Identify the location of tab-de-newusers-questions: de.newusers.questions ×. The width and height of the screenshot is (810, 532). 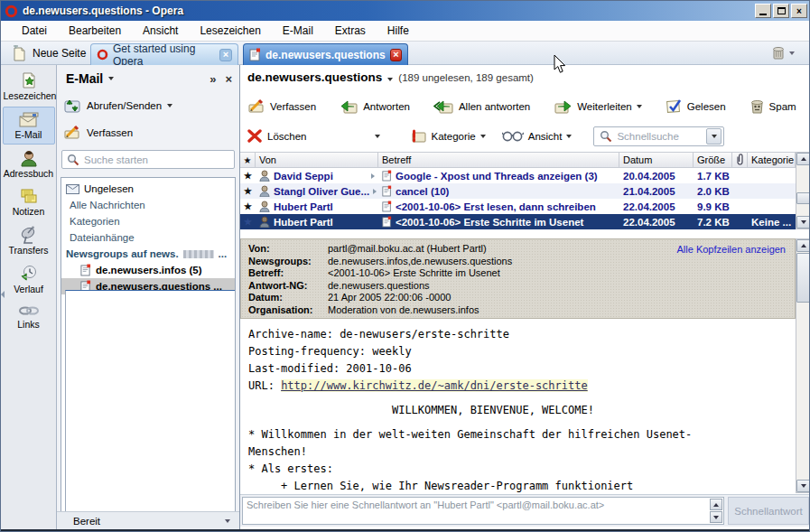
(325, 54).